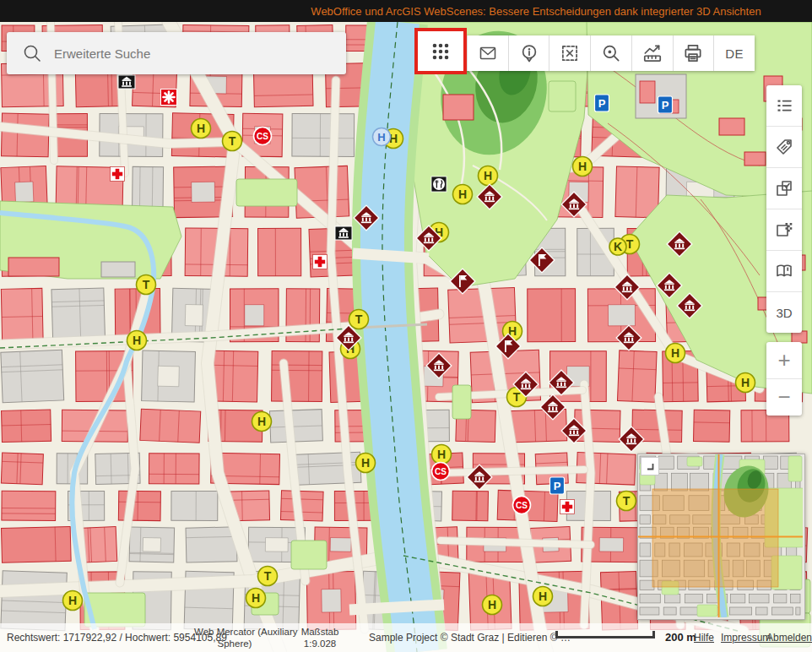 Image resolution: width=812 pixels, height=652 pixels. I want to click on banner-text: WebOffice und ArcGIS WebScenes: Bessere …, so click(535, 12).